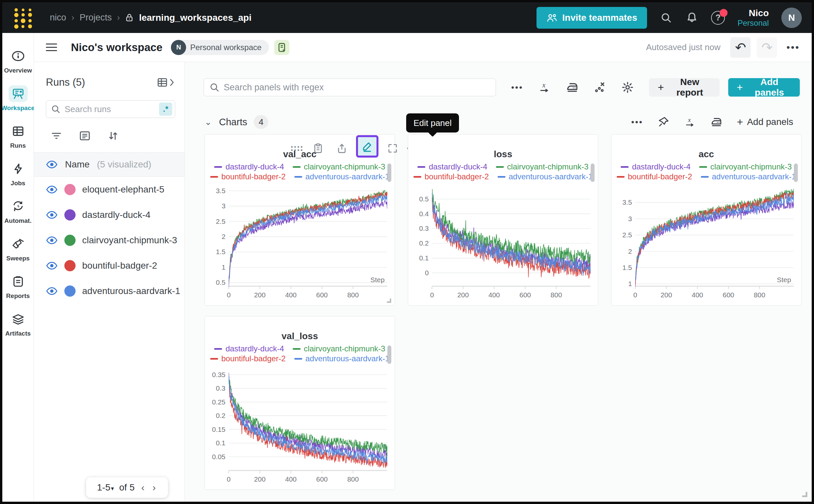  I want to click on breadcrumb-user: nico, so click(58, 18).